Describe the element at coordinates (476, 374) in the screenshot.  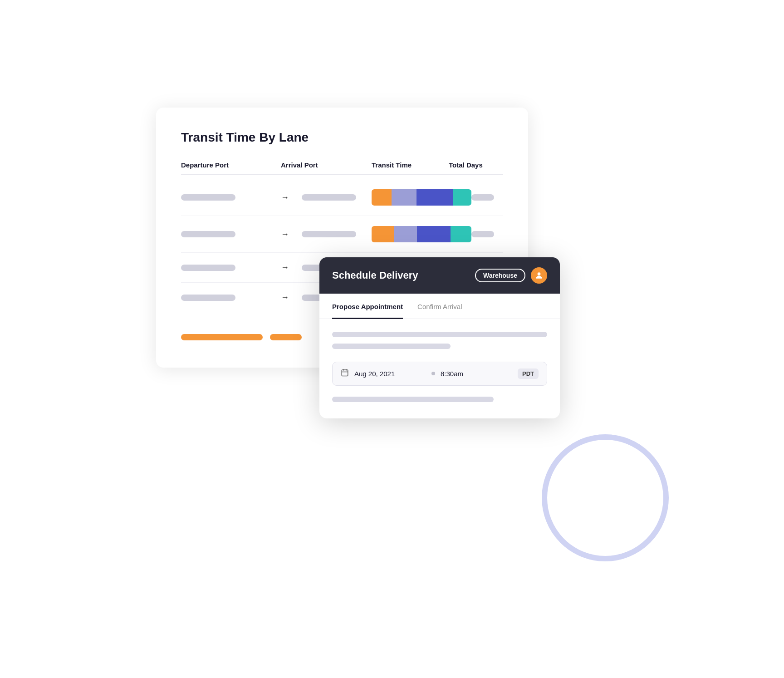
I see `time-value: 8:30am` at that location.